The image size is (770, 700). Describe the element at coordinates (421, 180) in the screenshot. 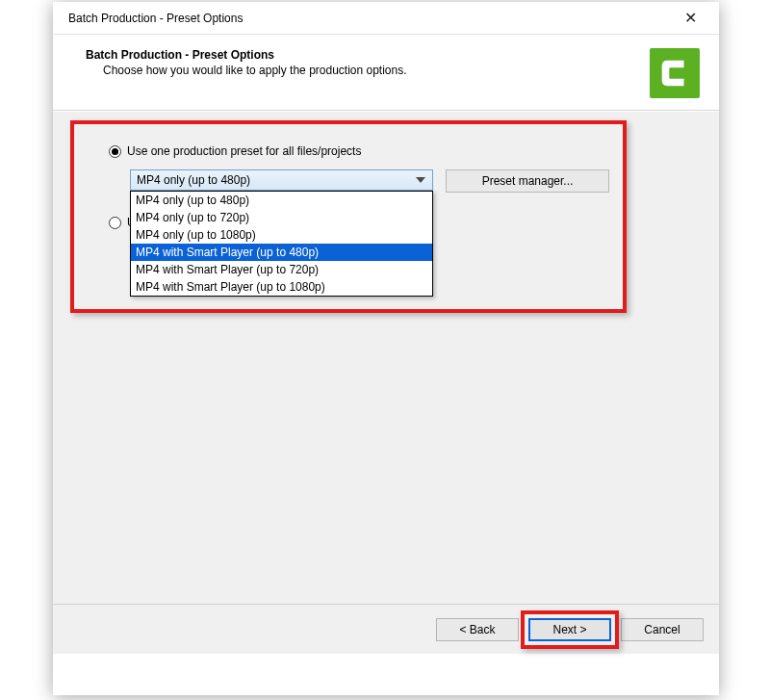

I see `chevron-down-icon` at that location.